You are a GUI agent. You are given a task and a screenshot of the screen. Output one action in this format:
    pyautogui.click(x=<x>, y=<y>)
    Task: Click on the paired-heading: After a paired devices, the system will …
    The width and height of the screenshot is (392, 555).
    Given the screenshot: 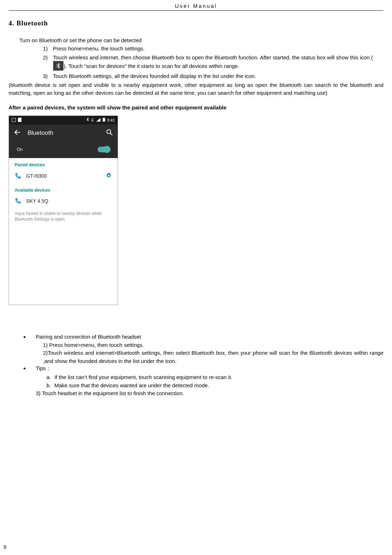 What is the action you would take?
    pyautogui.click(x=196, y=107)
    